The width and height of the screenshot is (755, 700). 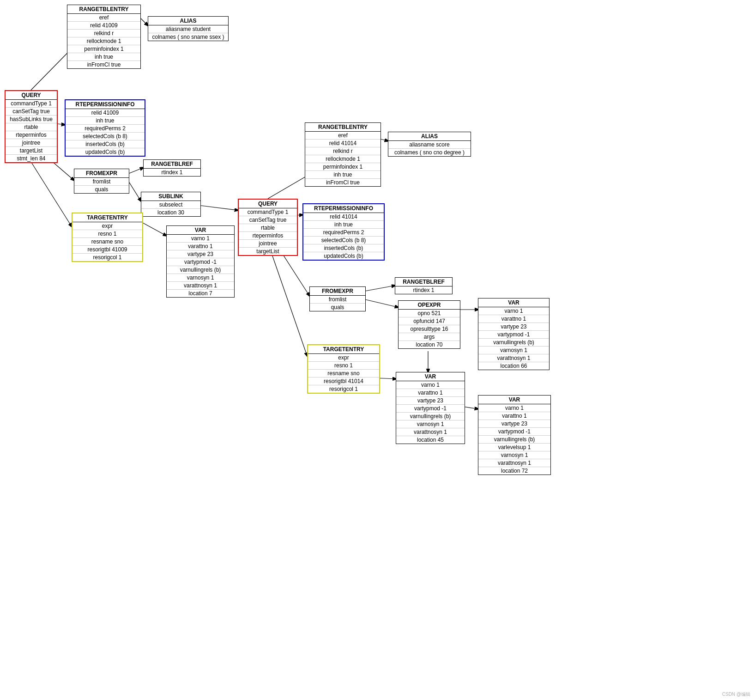 I want to click on node-rangetblref-2-title: RANGETBLREF, so click(x=424, y=282).